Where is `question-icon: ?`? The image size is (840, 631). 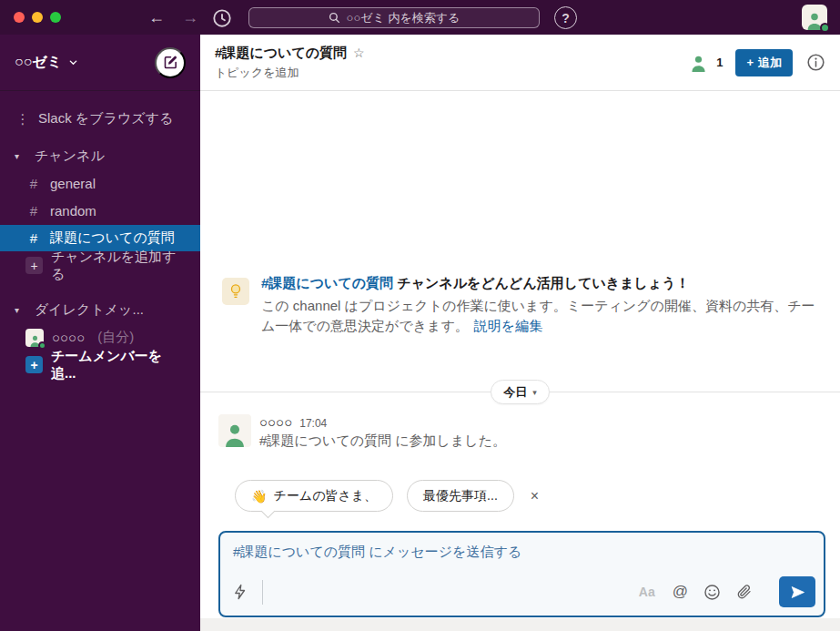 question-icon: ? is located at coordinates (566, 18).